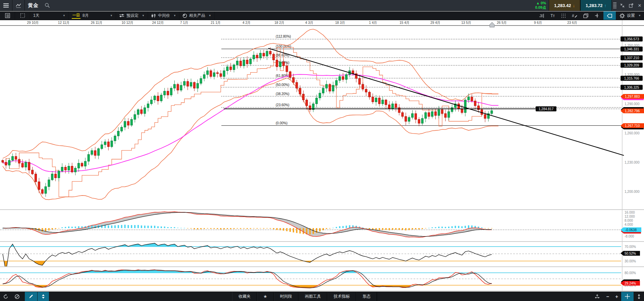 The height and width of the screenshot is (301, 644). Describe the element at coordinates (132, 15) in the screenshot. I see `preset-label: 预设定` at that location.